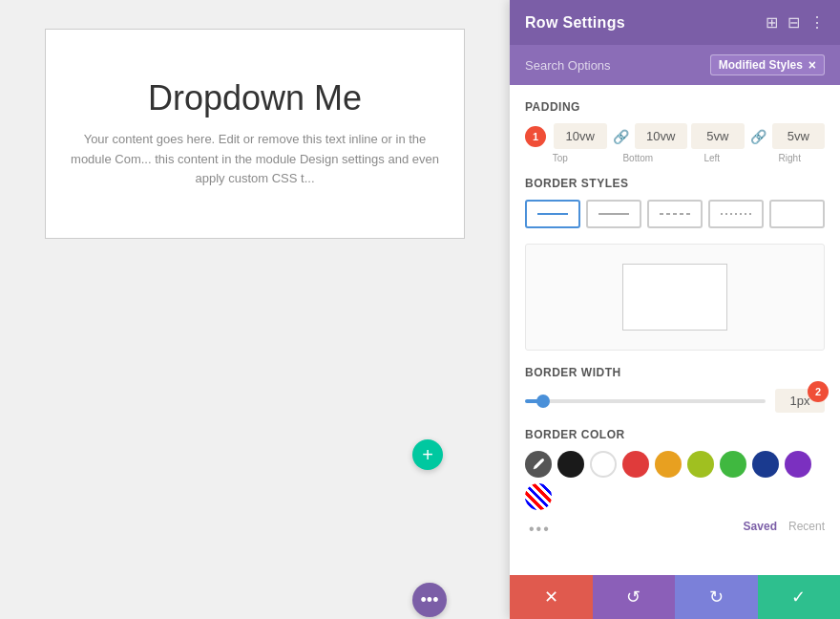 Image resolution: width=840 pixels, height=619 pixels. Describe the element at coordinates (636, 464) in the screenshot. I see `color-red` at that location.